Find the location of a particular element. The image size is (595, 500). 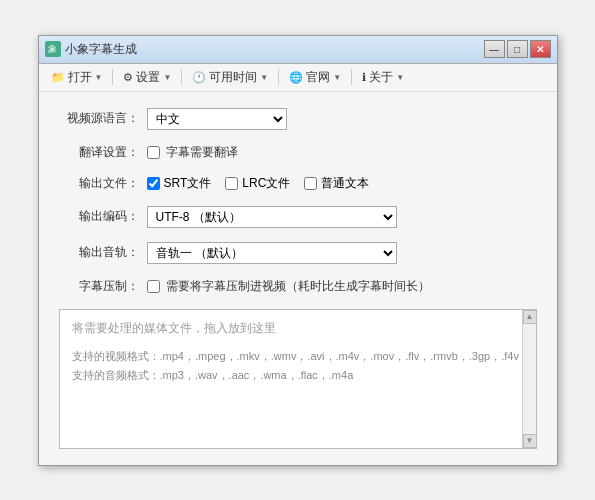

video-lang-label: 视频源语言： is located at coordinates (99, 118).